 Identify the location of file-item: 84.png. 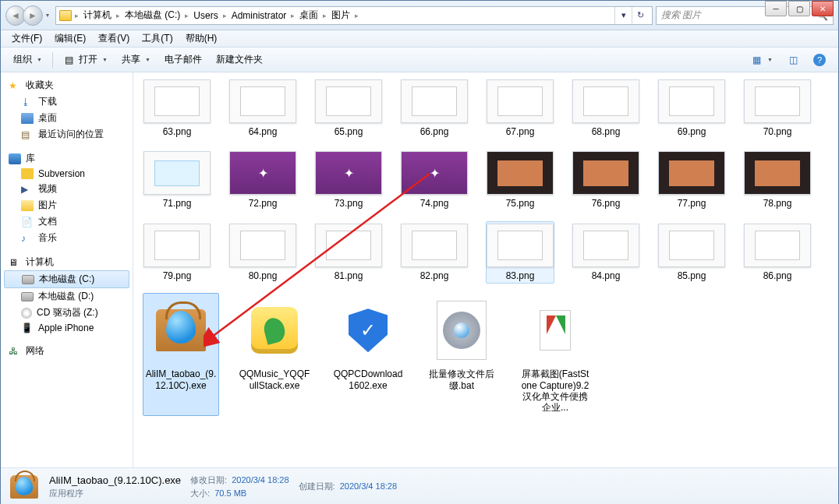
(606, 252).